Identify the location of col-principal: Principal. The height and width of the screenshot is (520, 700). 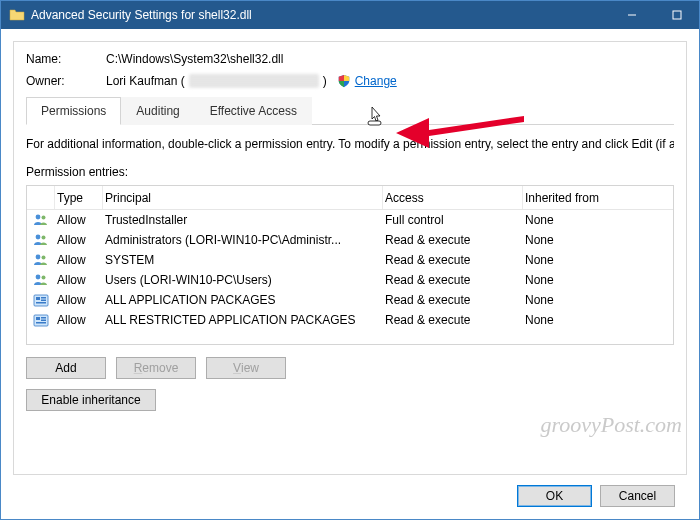
(243, 198).